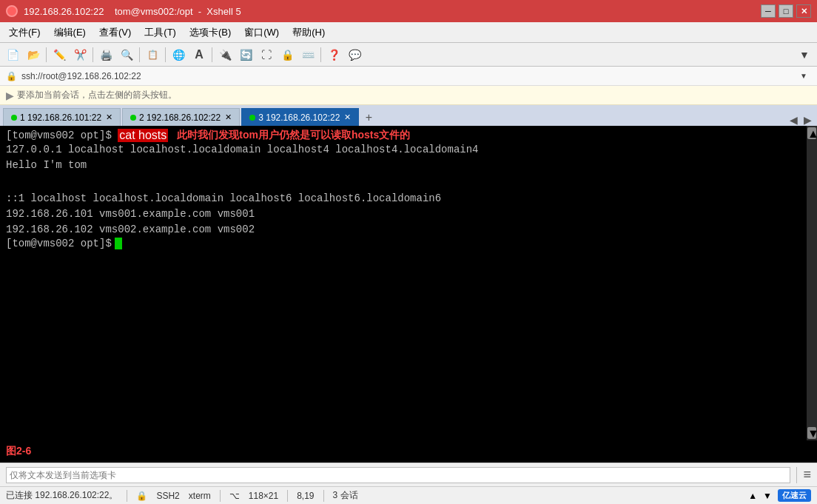 This screenshot has width=817, height=504. I want to click on status-up-arrow: ▲, so click(753, 496).